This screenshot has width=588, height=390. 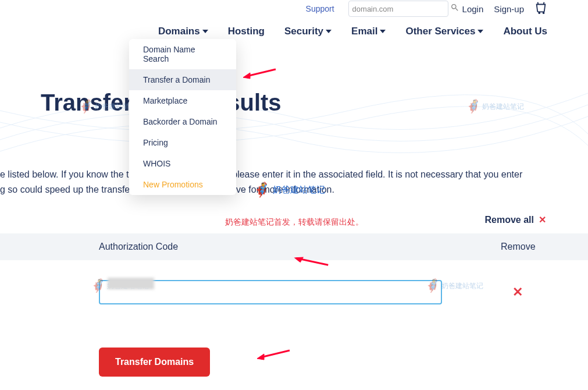 I want to click on auth-code-header: Authorization Code, so click(x=236, y=247).